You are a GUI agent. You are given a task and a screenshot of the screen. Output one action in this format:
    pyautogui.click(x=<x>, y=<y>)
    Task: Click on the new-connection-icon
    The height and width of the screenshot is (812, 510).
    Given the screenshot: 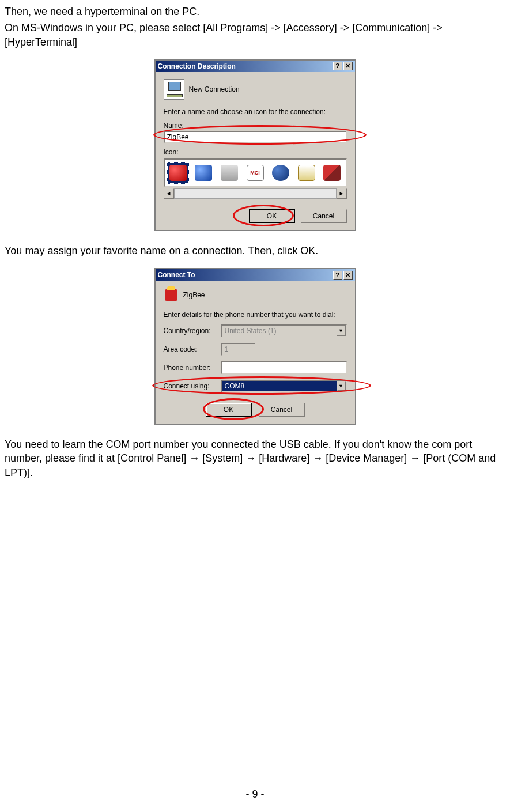 What is the action you would take?
    pyautogui.click(x=174, y=89)
    